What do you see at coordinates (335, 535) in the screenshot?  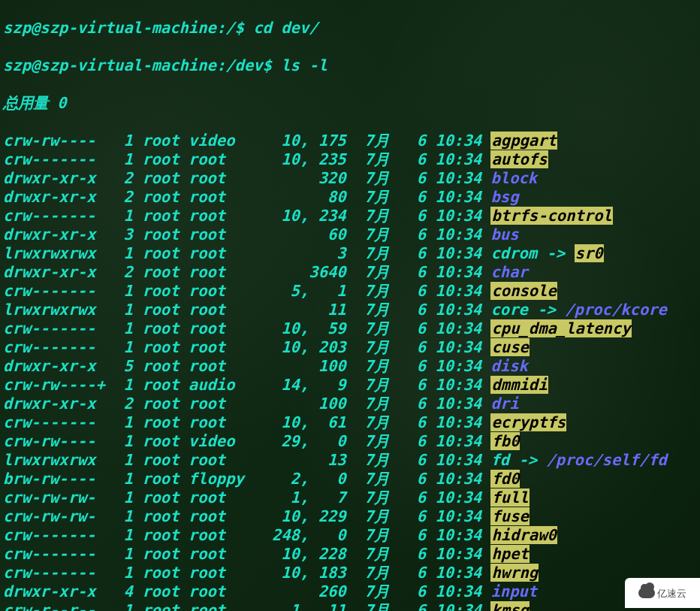 I see `ls-row: crw------- 1 root root 248, 0 7月 6 10:34…` at bounding box center [335, 535].